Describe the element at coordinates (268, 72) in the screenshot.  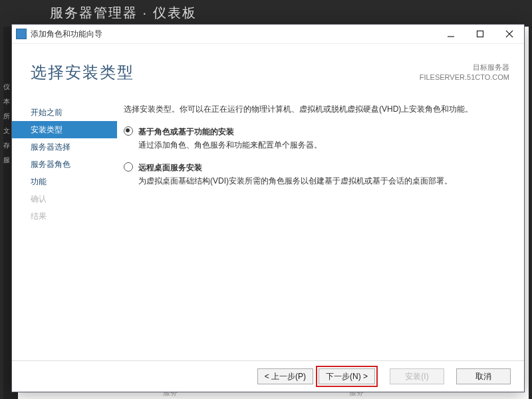
I see `header: 选择安装类型 目标服务器 FILESERVER.51CTO.COM` at that location.